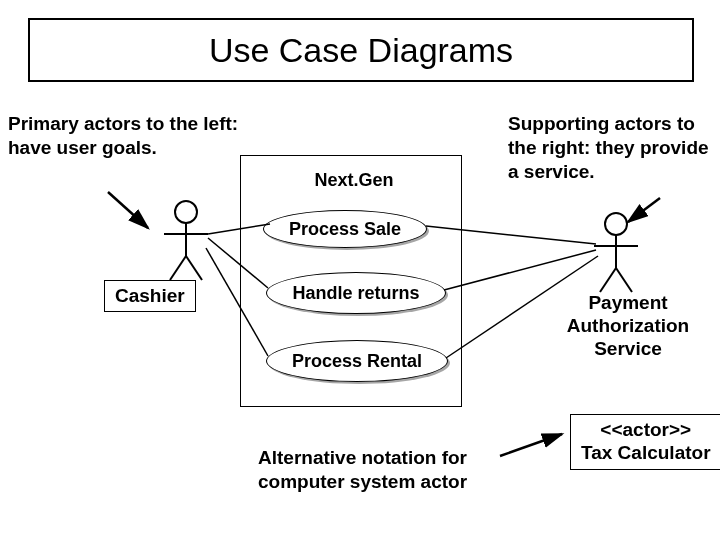  Describe the element at coordinates (239, 229) in the screenshot. I see `assoc-cashier-processsale` at that location.